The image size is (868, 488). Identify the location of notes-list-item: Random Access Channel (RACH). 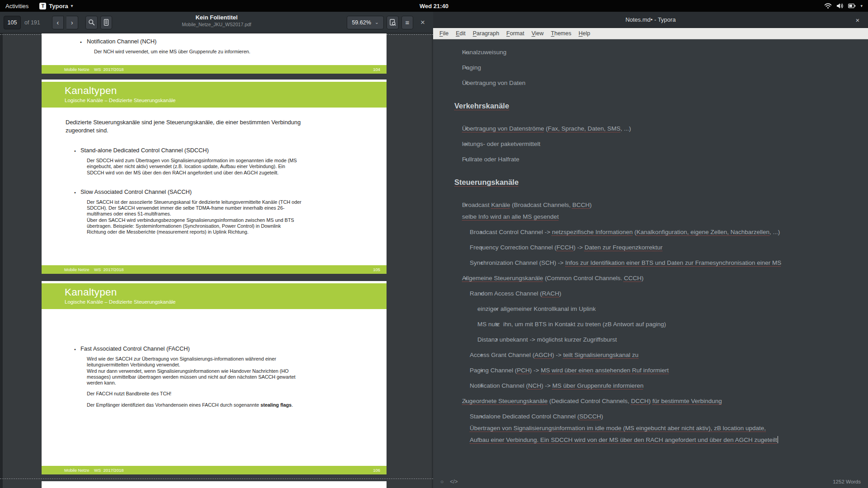
(655, 294).